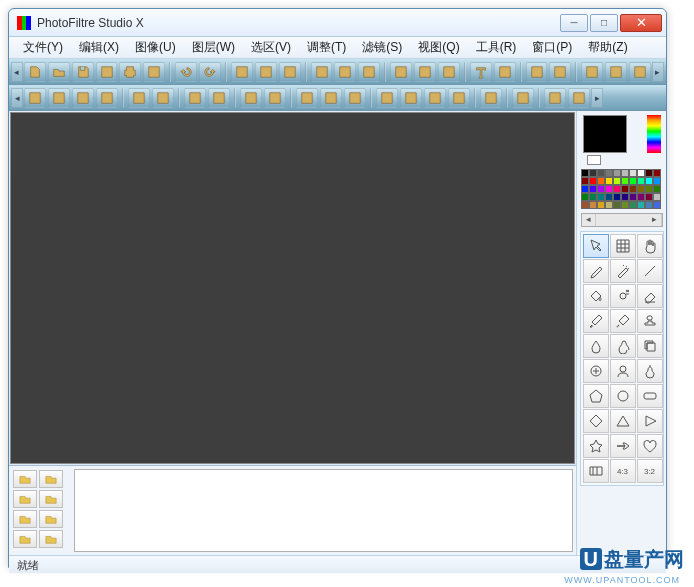 This screenshot has width=694, height=587. What do you see at coordinates (51, 539) in the screenshot?
I see `play-layer-button` at bounding box center [51, 539].